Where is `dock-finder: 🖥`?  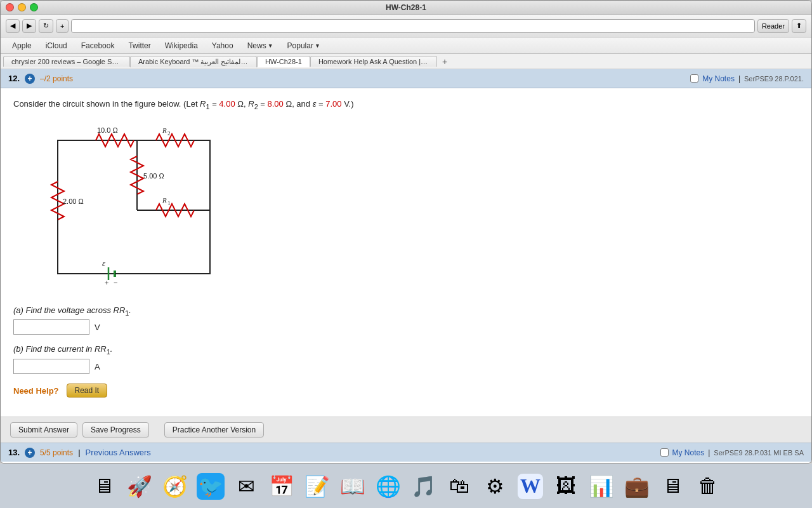
dock-finder: 🖥 is located at coordinates (104, 486).